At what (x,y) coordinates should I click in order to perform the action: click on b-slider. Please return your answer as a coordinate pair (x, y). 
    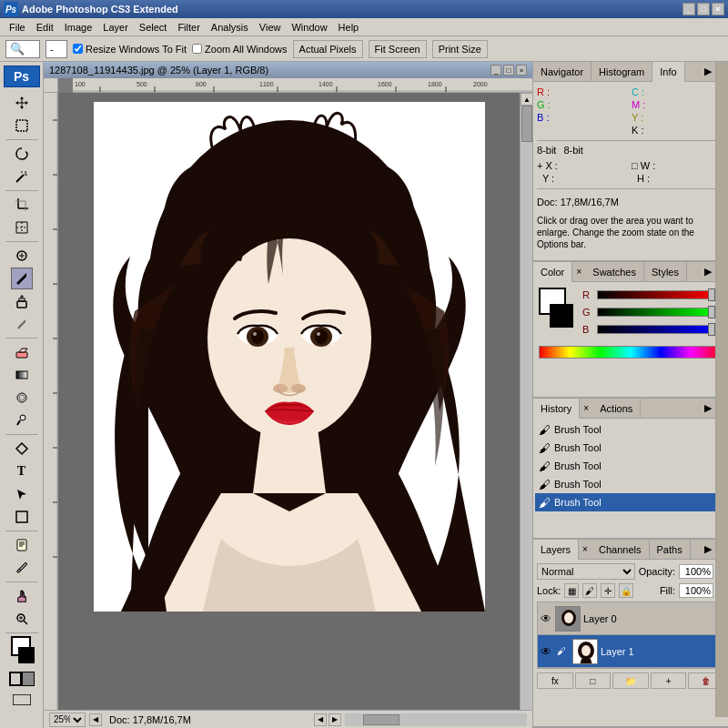
    Looking at the image, I should click on (657, 329).